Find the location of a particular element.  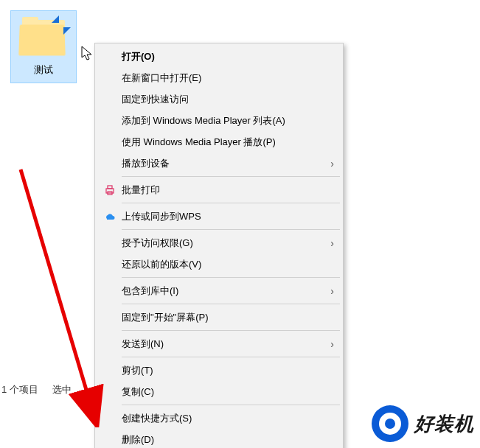

watermark-logo-icon is located at coordinates (390, 424).